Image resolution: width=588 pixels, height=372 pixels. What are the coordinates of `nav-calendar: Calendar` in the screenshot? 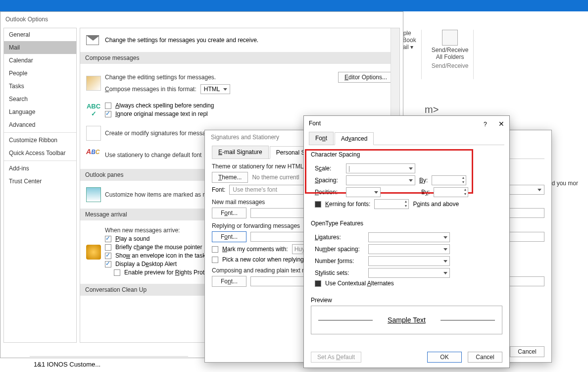 It's located at (40, 60).